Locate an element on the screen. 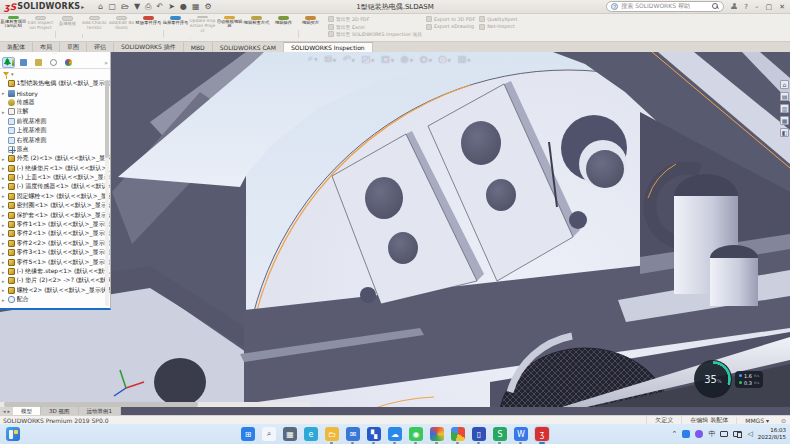  feature-tree-item: ▸ 固定螺栓<1> (默认<<默认>_显示 is located at coordinates (55, 196).